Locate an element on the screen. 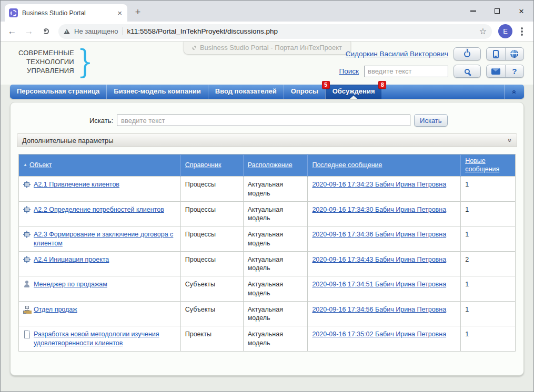 This screenshot has height=392, width=534. table-row: А2.3 Формирование и заключение договора … is located at coordinates (267, 239).